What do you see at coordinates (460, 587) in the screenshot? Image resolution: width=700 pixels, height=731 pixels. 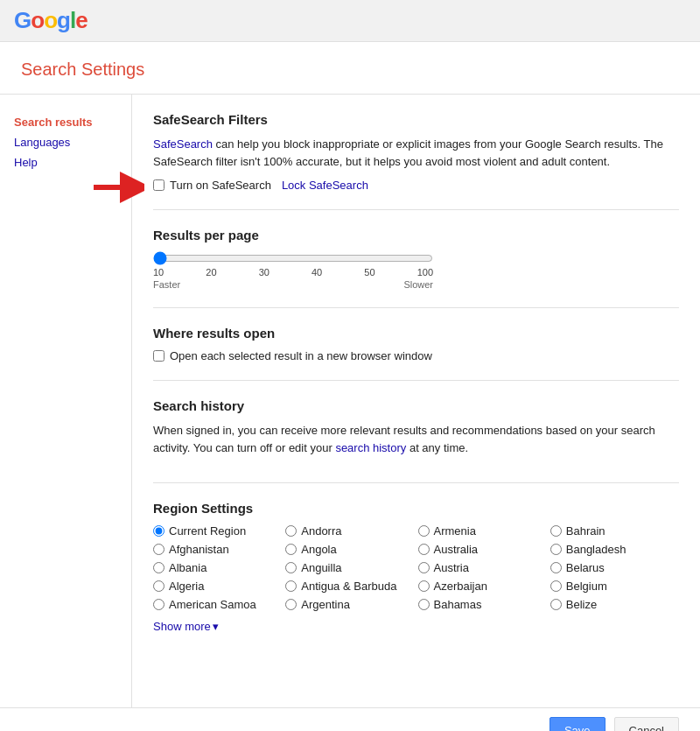 I see `region-name: Azerbaijan` at bounding box center [460, 587].